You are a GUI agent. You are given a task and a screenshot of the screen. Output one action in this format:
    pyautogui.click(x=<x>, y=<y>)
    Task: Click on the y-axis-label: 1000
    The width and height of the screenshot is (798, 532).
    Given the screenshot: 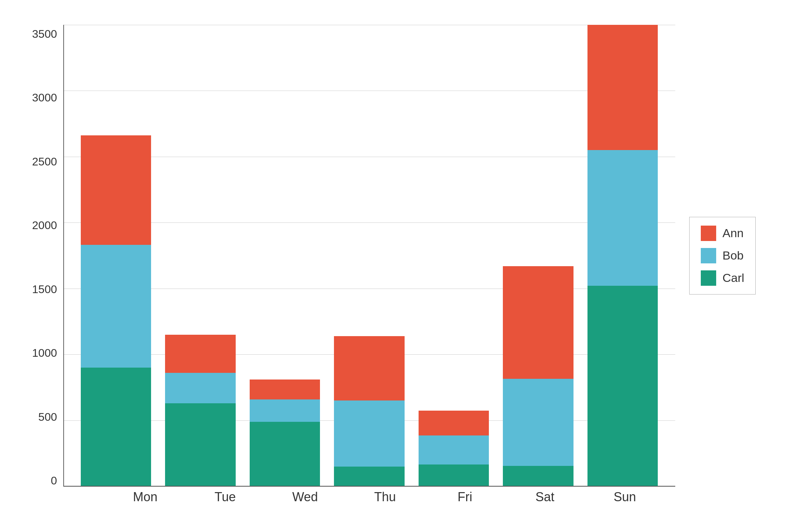 What is the action you would take?
    pyautogui.click(x=45, y=353)
    